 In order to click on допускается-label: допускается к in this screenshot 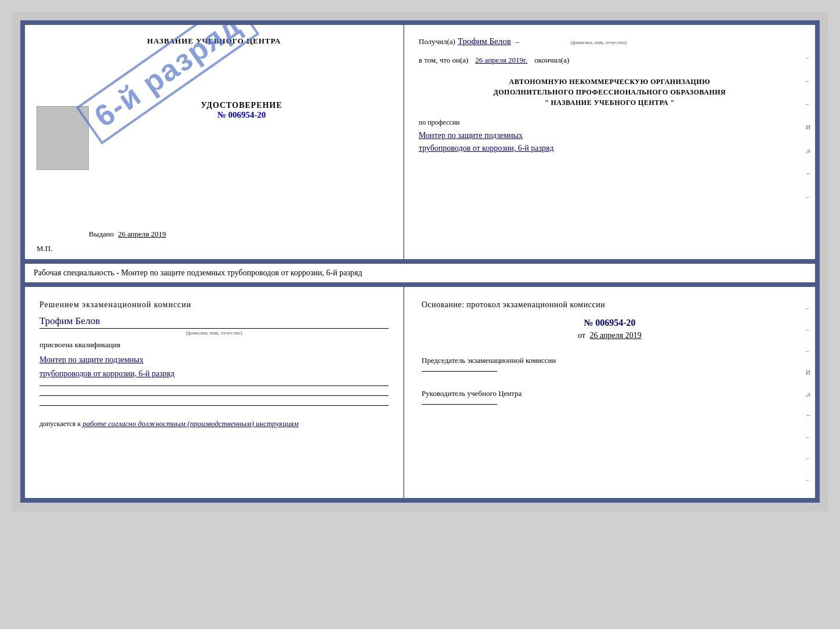, I will do `click(60, 424)`.